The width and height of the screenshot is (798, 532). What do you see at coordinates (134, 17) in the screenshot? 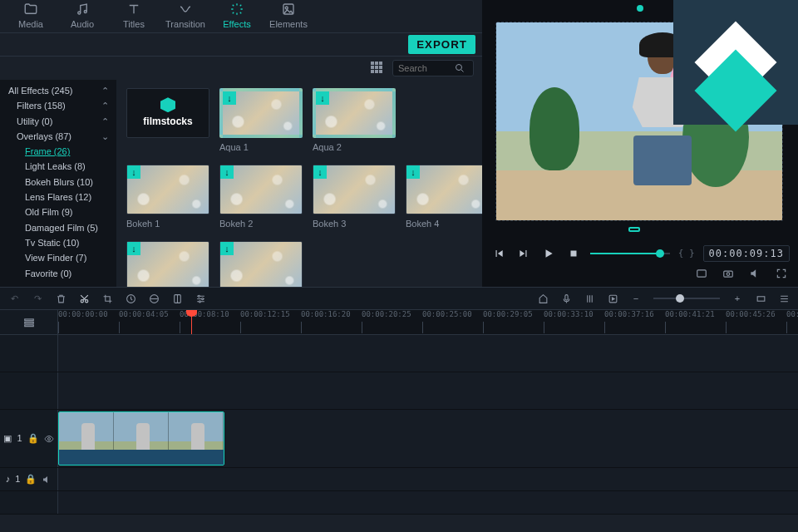
I see `tab-titles: Titles` at bounding box center [134, 17].